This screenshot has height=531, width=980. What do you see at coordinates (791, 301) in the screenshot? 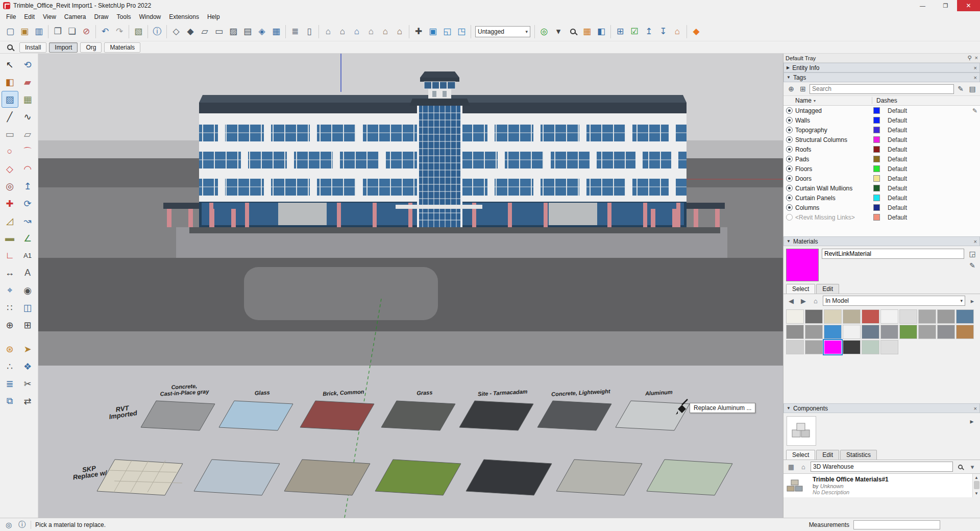
I see `back-button: ◀` at bounding box center [791, 301].